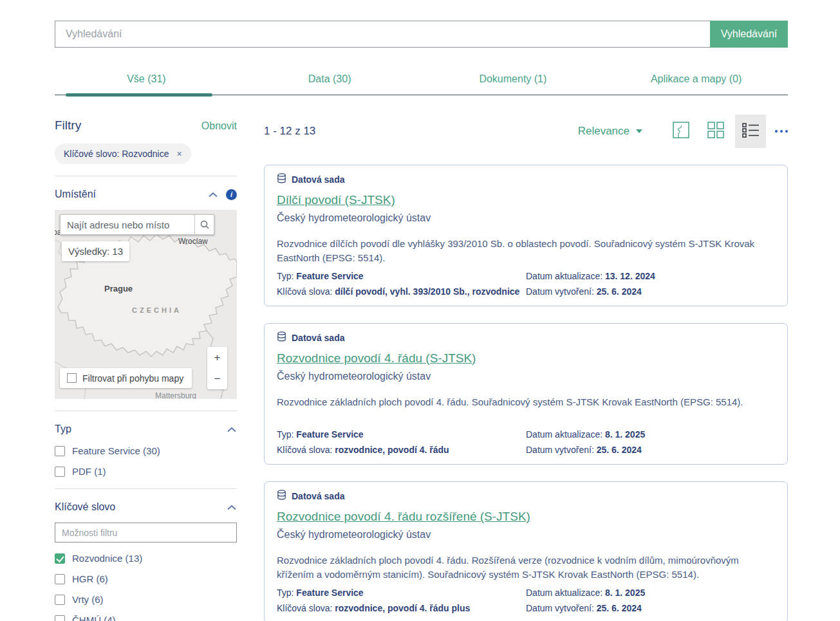 The height and width of the screenshot is (621, 840). I want to click on result-description: Rozvodnice dílčích povodí dle vyhlášky 3…, so click(526, 254).